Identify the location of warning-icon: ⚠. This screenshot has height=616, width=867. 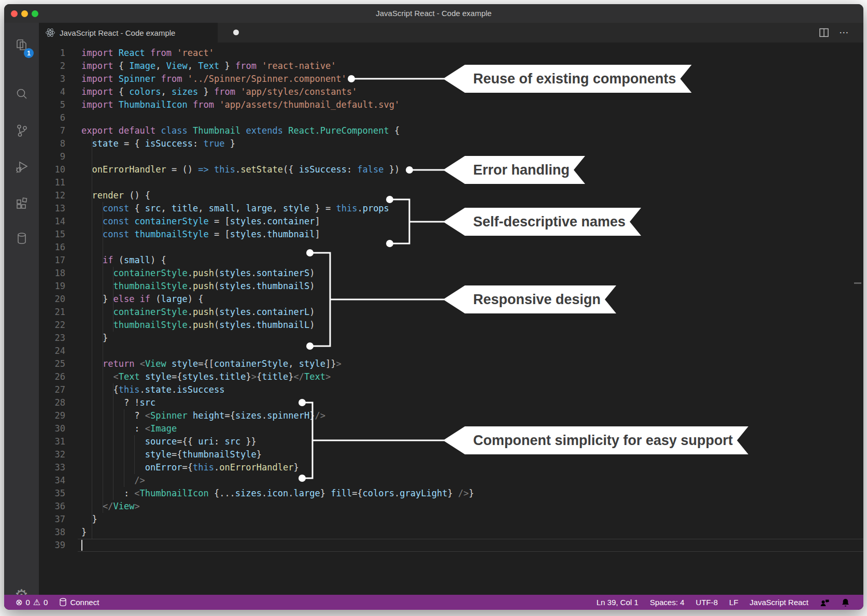
(37, 602).